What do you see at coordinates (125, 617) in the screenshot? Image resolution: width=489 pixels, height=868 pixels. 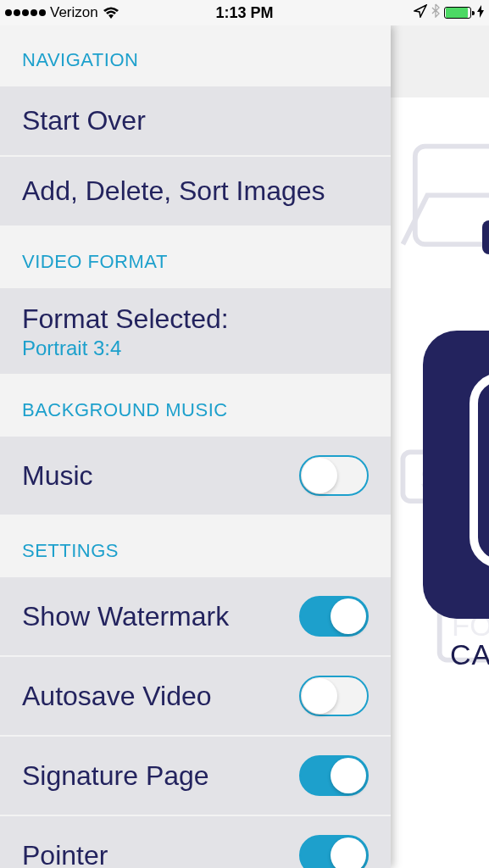 I see `menu-item-label: Show Watermark` at bounding box center [125, 617].